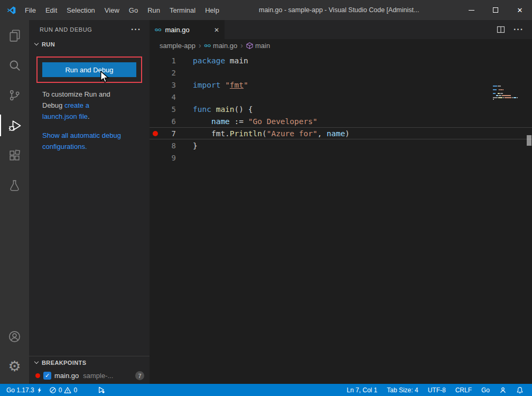 The width and height of the screenshot is (532, 396). I want to click on code-text: import "fmt", so click(212, 85).